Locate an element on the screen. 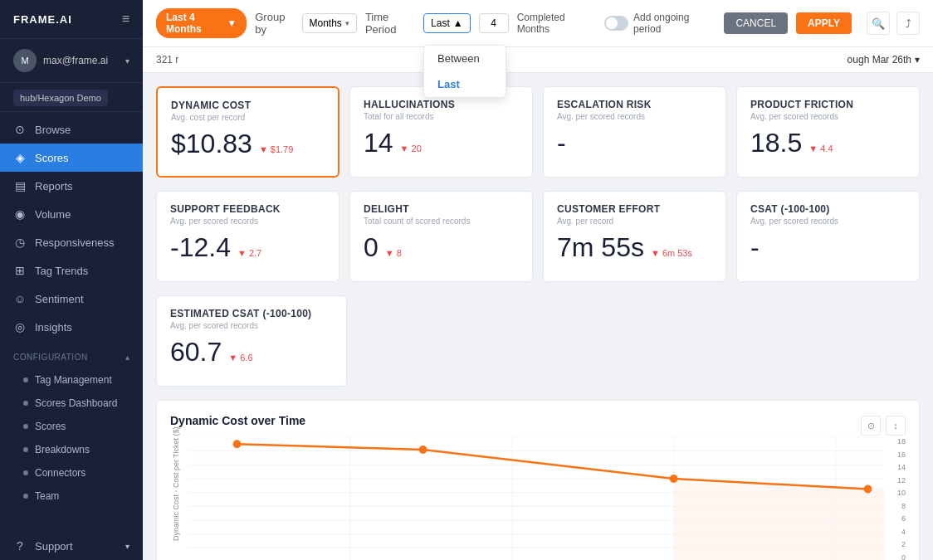 The height and width of the screenshot is (560, 933). score-card-delta: ▼ 4.4 is located at coordinates (820, 149).